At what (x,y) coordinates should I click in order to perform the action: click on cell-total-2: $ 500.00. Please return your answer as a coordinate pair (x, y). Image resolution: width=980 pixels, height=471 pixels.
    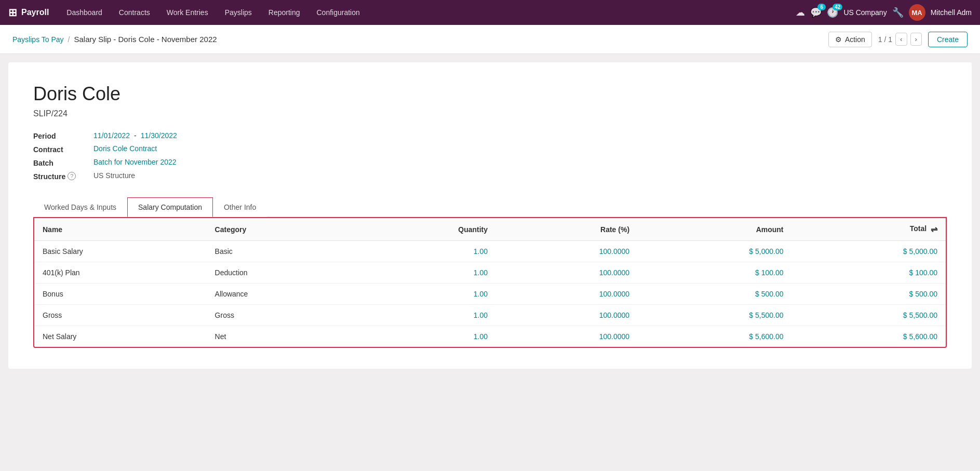
    Looking at the image, I should click on (869, 294).